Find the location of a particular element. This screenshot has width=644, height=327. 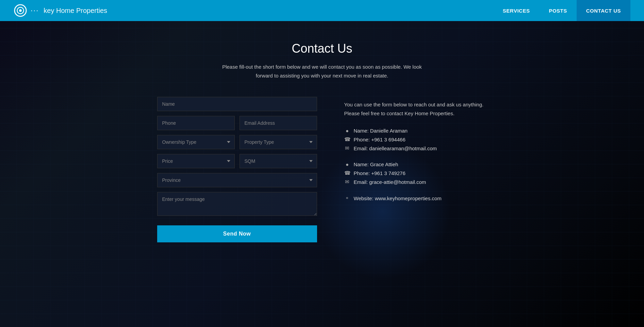

contact-info-panel: You can use the form below to reach out … is located at coordinates (416, 170).